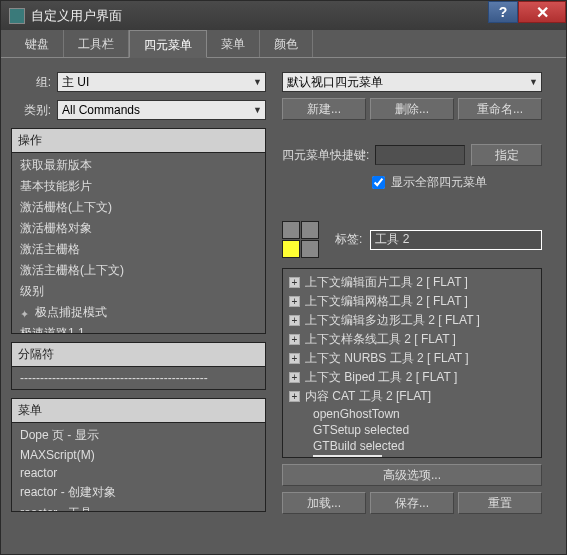 Image resolution: width=567 pixels, height=555 pixels. I want to click on list-item: 激活栅格(上下文), so click(138, 208).